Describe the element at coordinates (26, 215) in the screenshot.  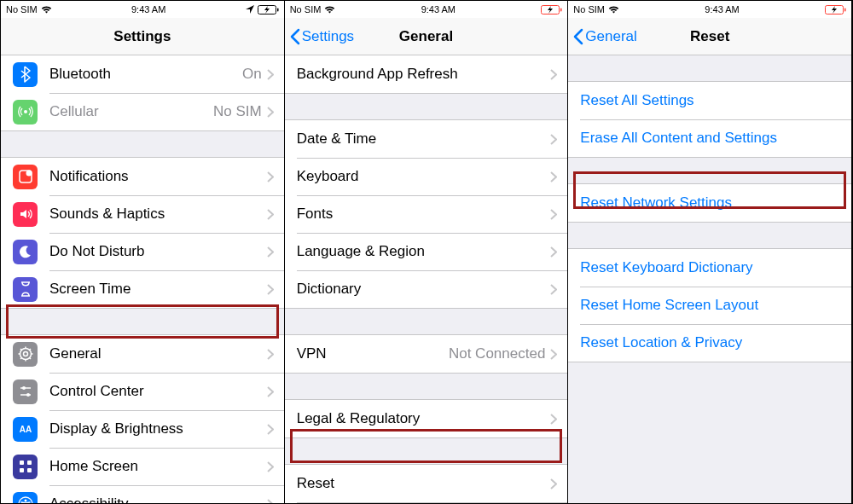
I see `sounds-icon` at that location.